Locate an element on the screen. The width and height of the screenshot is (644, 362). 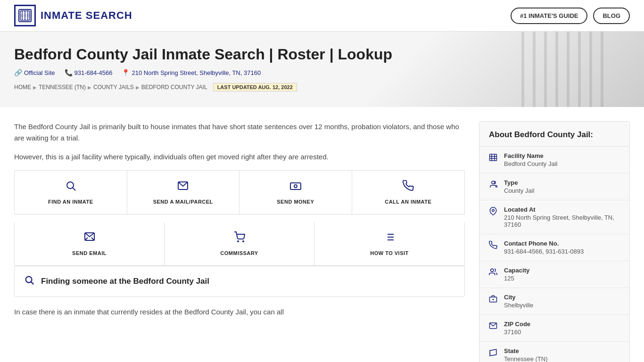
phone-value: 931-684-4566, 931-631-0893 is located at coordinates (544, 252).